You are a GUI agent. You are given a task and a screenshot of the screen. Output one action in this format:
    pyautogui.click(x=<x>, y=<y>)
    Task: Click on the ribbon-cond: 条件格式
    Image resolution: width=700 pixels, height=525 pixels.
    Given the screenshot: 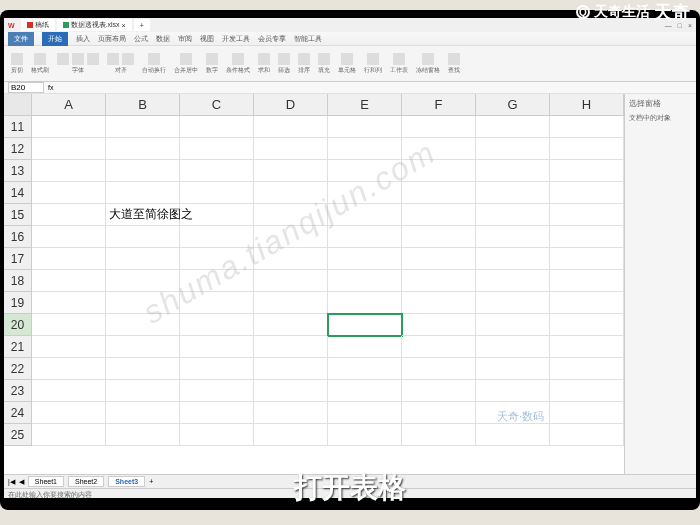 What is the action you would take?
    pyautogui.click(x=238, y=64)
    